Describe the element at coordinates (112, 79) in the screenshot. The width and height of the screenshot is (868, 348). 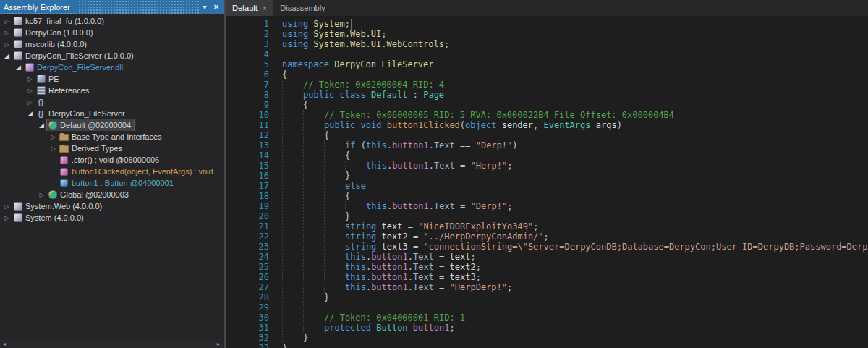
I see `tree-item: ▷PE` at that location.